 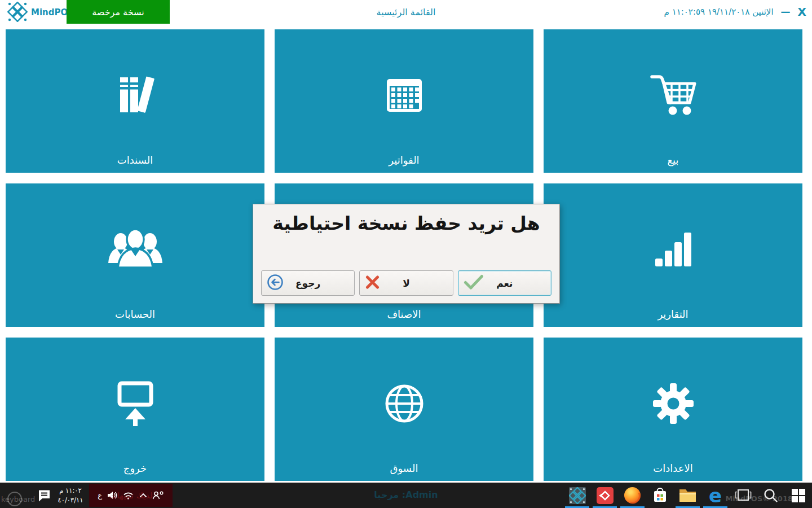 What do you see at coordinates (803, 12) in the screenshot?
I see `close-button: X` at bounding box center [803, 12].